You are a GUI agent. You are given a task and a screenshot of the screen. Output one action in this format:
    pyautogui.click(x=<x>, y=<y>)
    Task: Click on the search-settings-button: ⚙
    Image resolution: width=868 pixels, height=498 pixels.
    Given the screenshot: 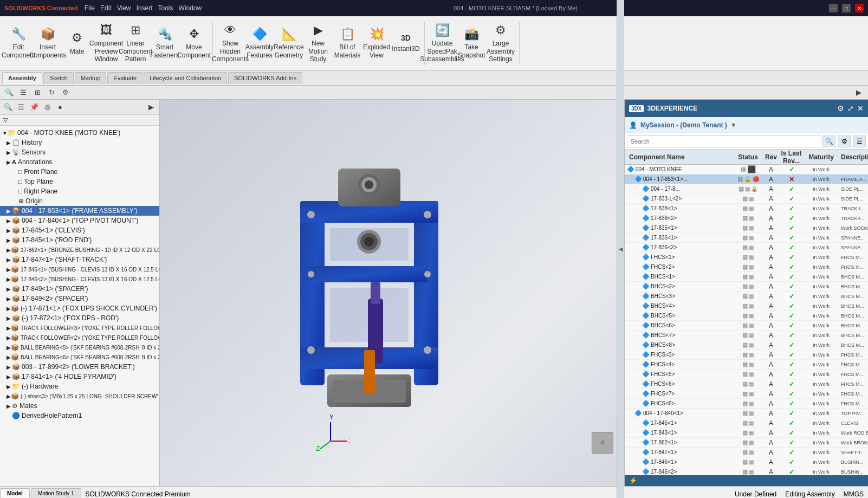 What is the action you would take?
    pyautogui.click(x=844, y=141)
    